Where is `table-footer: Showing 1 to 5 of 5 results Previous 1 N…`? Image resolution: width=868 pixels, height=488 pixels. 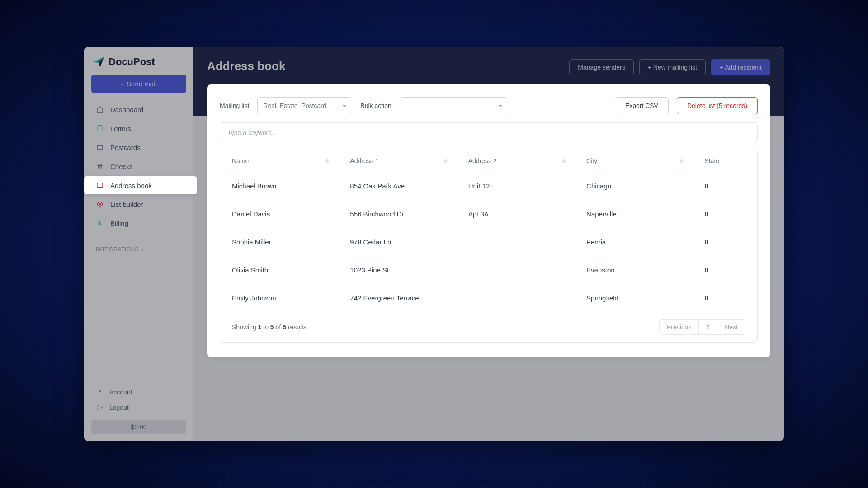 table-footer: Showing 1 to 5 of 5 results Previous 1 N… is located at coordinates (489, 327).